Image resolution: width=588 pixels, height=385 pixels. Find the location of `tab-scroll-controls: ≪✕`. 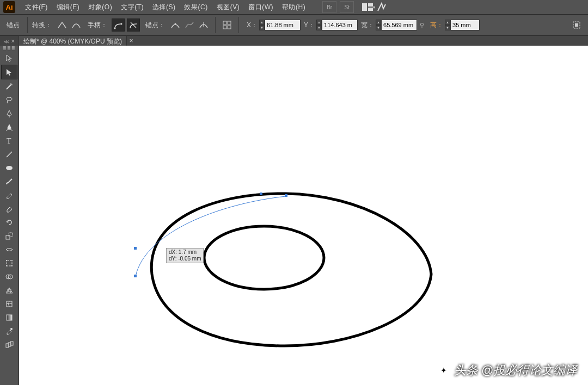

tab-scroll-controls: ≪✕ is located at coordinates (10, 41).